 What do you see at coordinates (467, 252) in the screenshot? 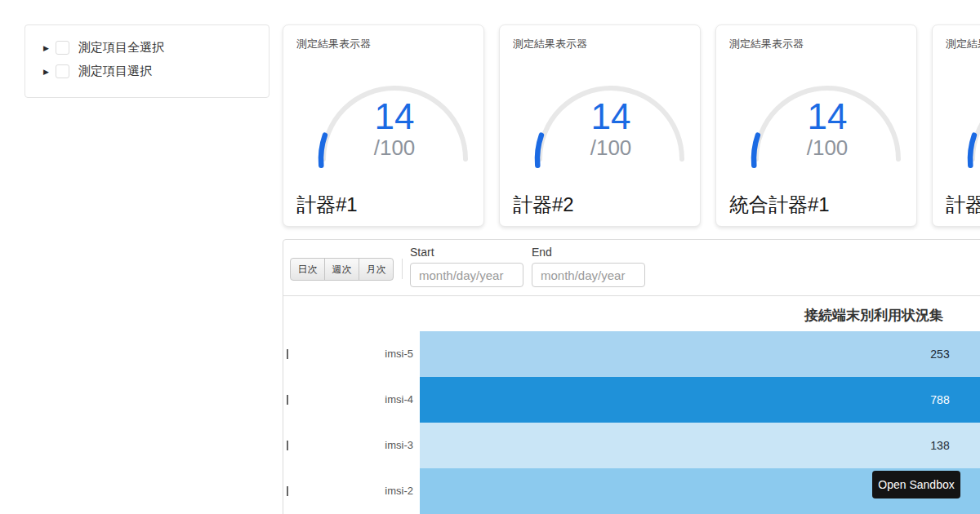
I see `start-date-label: Start` at bounding box center [467, 252].